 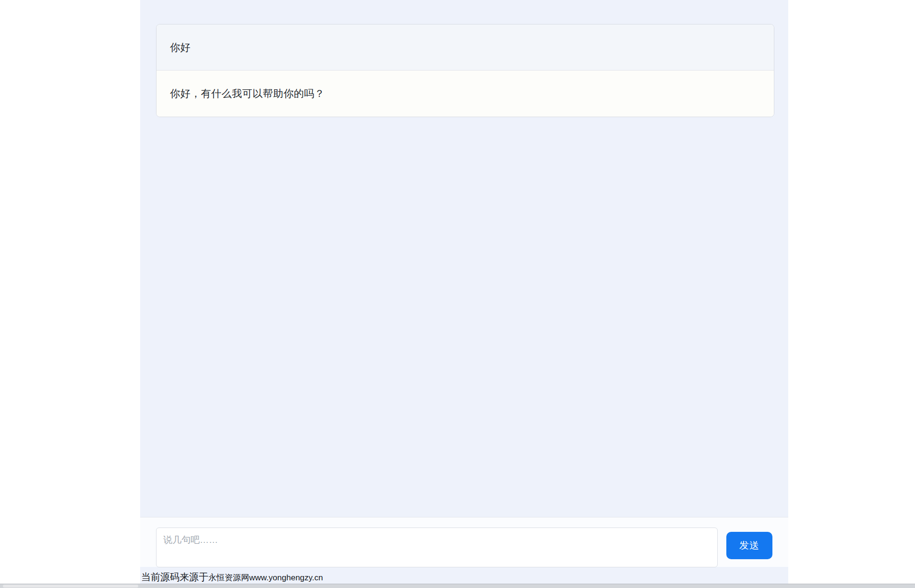 What do you see at coordinates (465, 94) in the screenshot?
I see `assistant-message-row: 你好，有什么我可以帮助你的吗？` at bounding box center [465, 94].